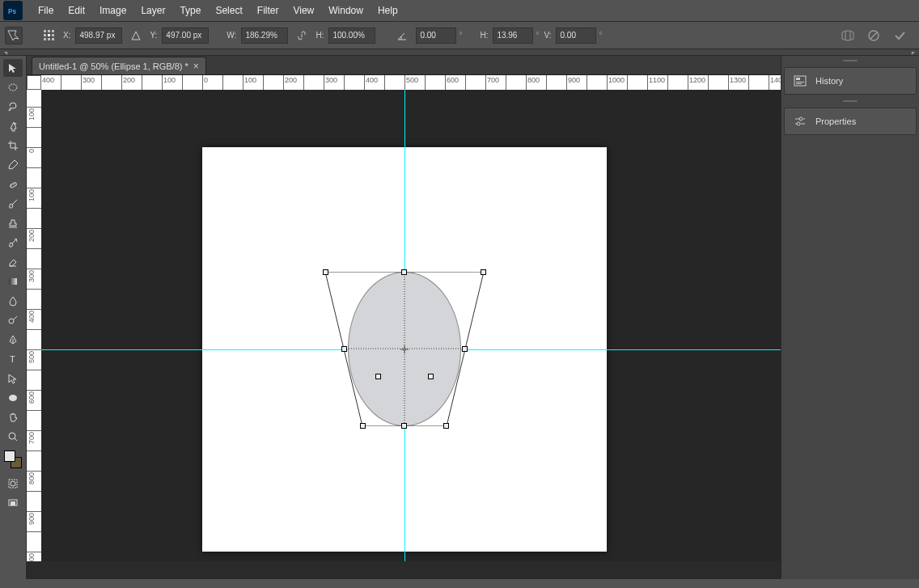  I want to click on ellipse-fill, so click(404, 349).